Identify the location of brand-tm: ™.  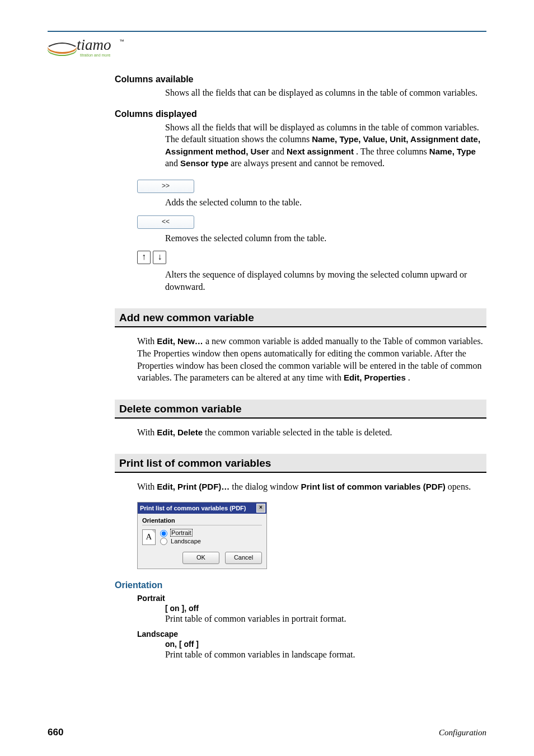
(122, 41).